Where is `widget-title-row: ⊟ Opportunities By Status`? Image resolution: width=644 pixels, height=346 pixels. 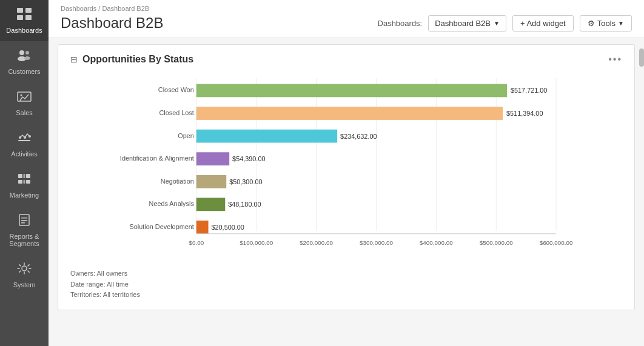 widget-title-row: ⊟ Opportunities By Status is located at coordinates (132, 59).